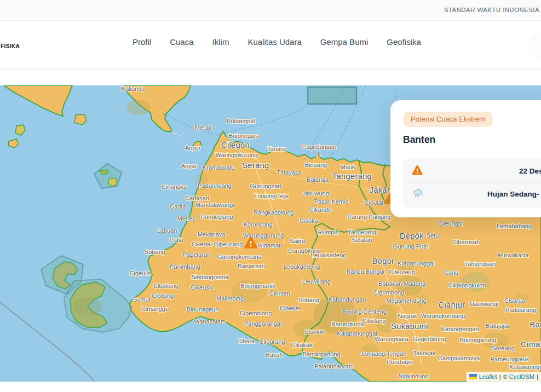 The image size is (541, 392). What do you see at coordinates (488, 377) in the screenshot?
I see `attribution-link-leaflet: Leaflet` at bounding box center [488, 377].